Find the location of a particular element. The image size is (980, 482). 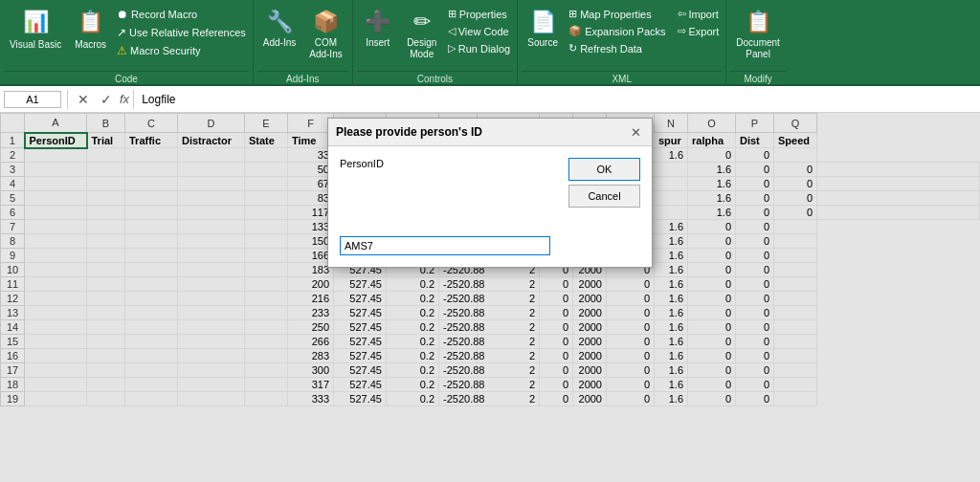

record-macro-icon: ⏺ is located at coordinates (122, 14).